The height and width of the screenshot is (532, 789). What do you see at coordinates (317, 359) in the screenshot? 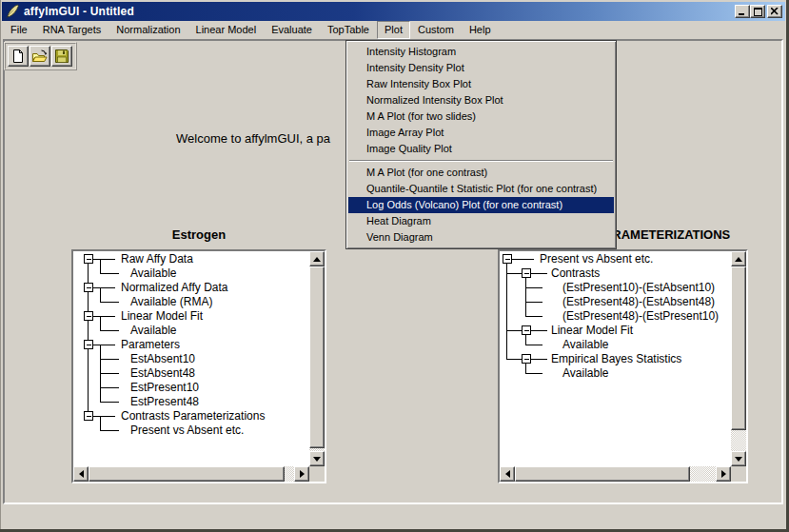
I see `left-tree-vscrollbar` at bounding box center [317, 359].